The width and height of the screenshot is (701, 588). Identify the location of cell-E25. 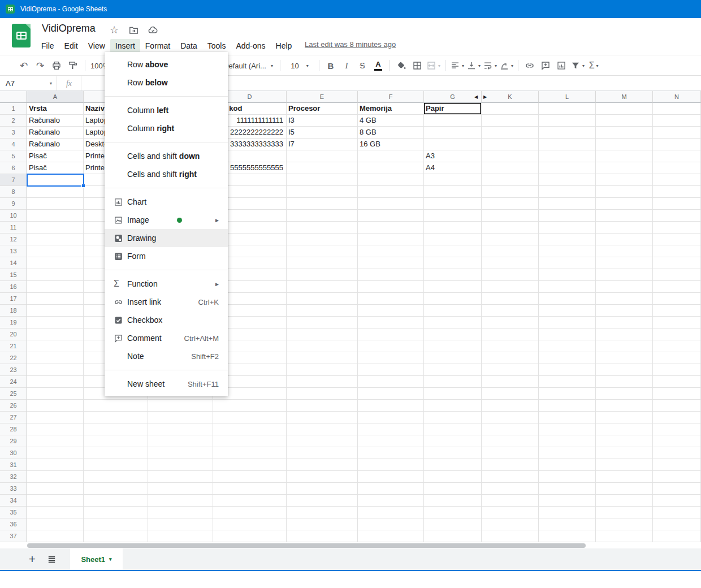
(322, 394).